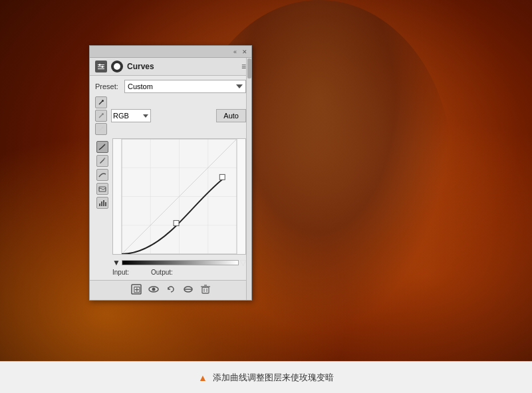 Image resolution: width=532 pixels, height=393 pixels. Describe the element at coordinates (249, 68) in the screenshot. I see `scroll-thumb` at that location.